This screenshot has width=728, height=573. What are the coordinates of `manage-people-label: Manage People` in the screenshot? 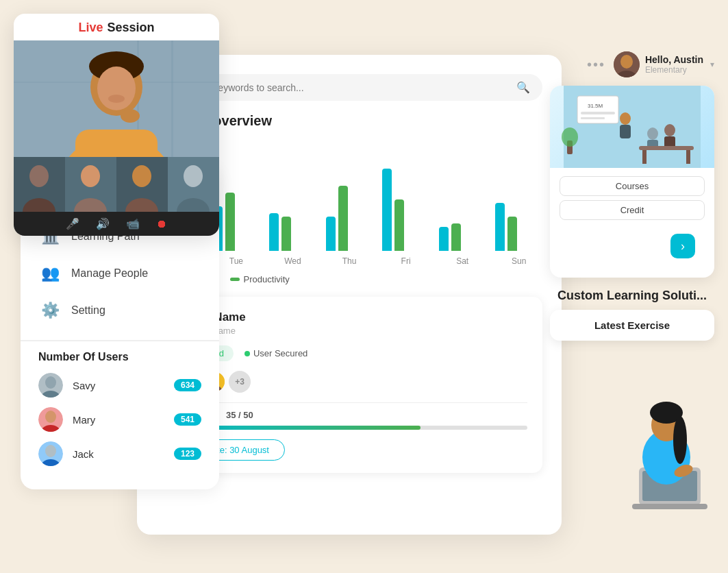 It's located at (110, 273).